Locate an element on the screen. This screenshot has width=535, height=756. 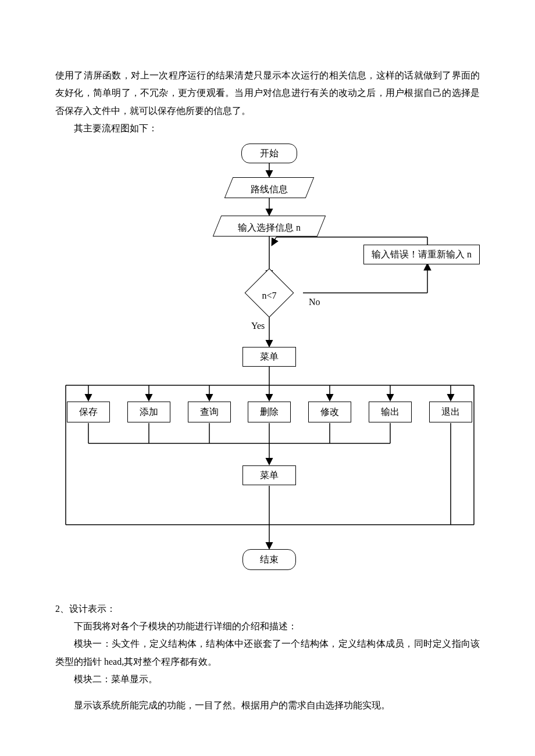
gap is located at coordinates (268, 693).